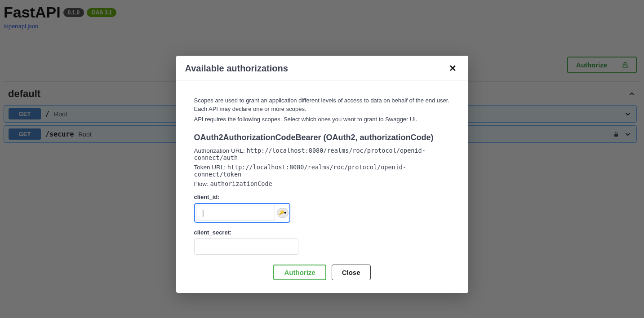 The height and width of the screenshot is (318, 644). I want to click on scope-instruction: API requires the following scopes. Selec…, so click(322, 119).